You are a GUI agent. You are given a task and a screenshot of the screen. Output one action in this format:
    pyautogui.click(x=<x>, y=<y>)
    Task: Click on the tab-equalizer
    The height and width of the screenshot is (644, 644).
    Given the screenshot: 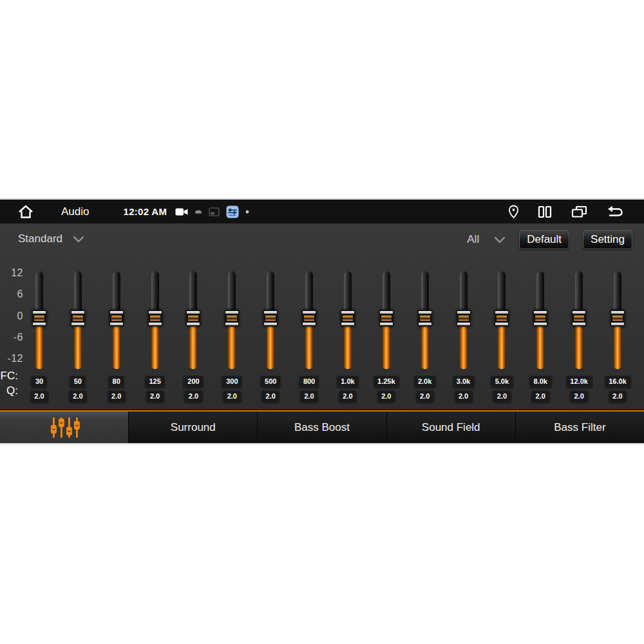 What is the action you would take?
    pyautogui.click(x=64, y=428)
    